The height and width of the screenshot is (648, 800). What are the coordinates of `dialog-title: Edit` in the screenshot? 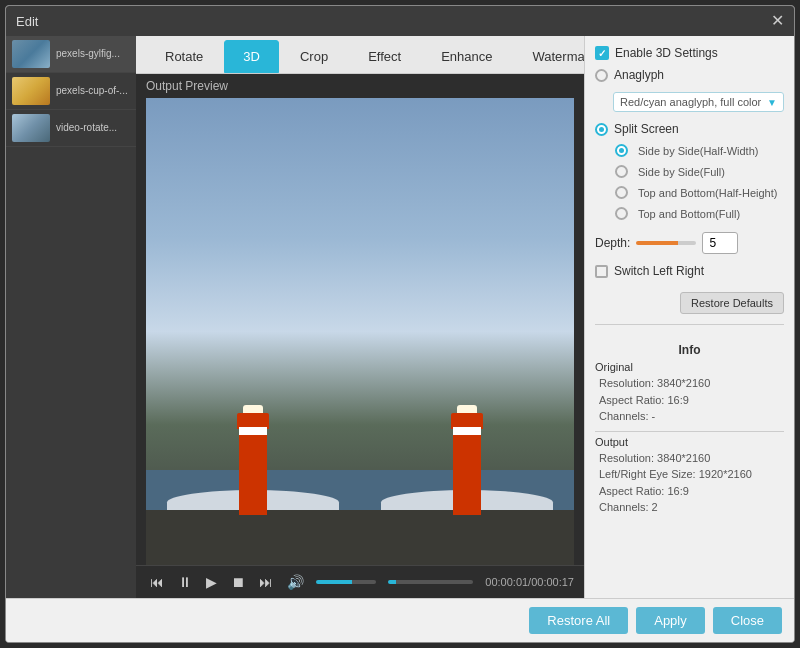 It's located at (27, 22).